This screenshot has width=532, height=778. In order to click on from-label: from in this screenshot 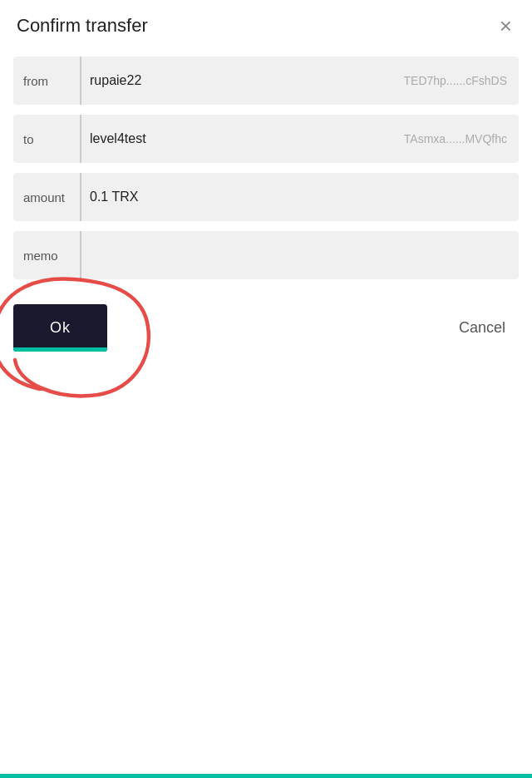, I will do `click(47, 81)`.